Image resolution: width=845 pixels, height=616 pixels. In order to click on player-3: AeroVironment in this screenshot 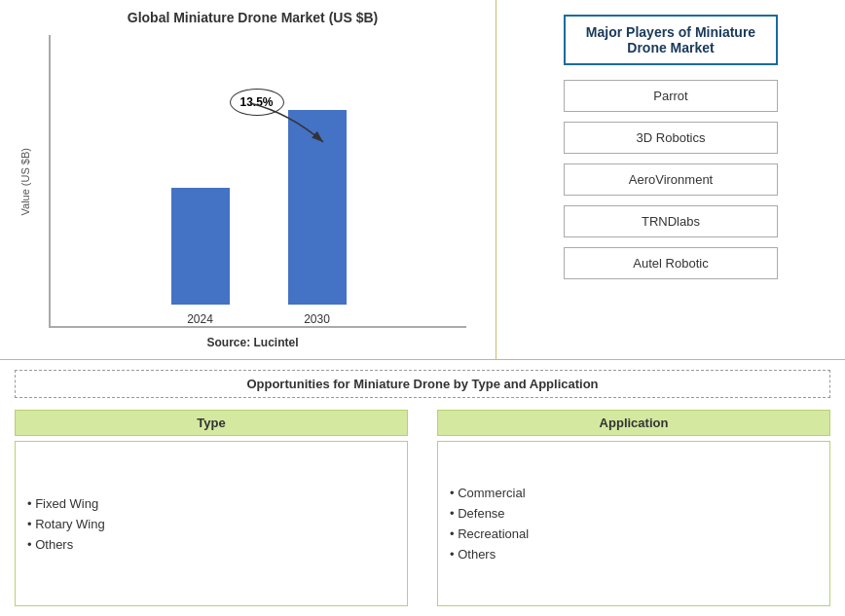, I will do `click(671, 179)`.